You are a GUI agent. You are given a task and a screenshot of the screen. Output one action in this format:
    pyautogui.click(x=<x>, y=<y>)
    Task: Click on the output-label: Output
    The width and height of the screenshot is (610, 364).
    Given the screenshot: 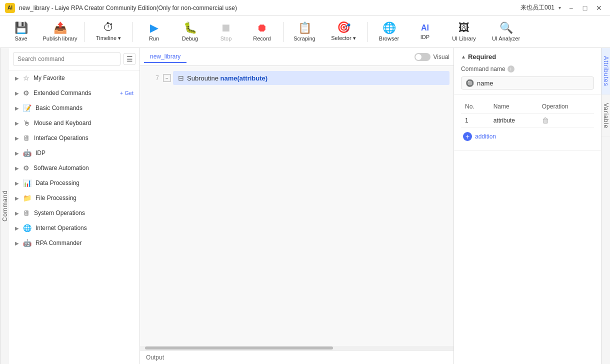 What is the action you would take?
    pyautogui.click(x=155, y=358)
    